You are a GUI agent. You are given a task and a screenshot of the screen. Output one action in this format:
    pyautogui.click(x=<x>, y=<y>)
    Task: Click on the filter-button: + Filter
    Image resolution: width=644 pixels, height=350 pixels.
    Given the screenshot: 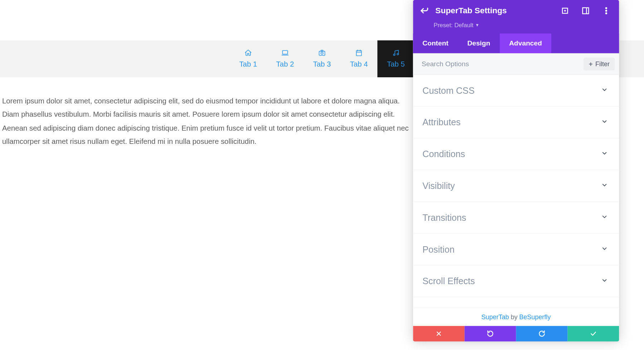 What is the action you would take?
    pyautogui.click(x=599, y=64)
    